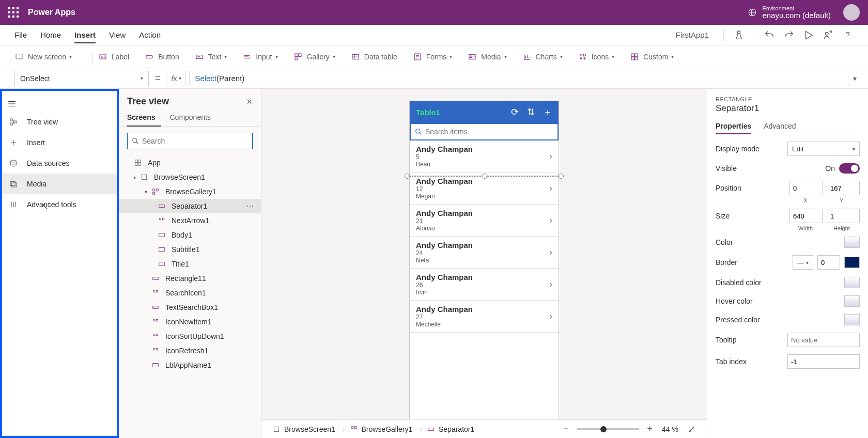  What do you see at coordinates (566, 429) in the screenshot?
I see `zoom-out-button: −` at bounding box center [566, 429].